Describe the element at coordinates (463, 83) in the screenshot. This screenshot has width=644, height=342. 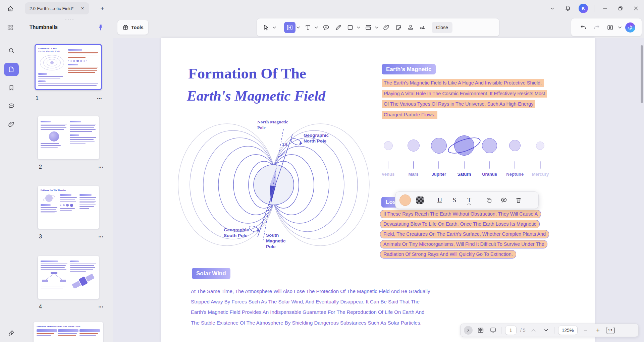
I see `highlighted-line: The Earth's Magnetic Field Is Like A Hug…` at that location.